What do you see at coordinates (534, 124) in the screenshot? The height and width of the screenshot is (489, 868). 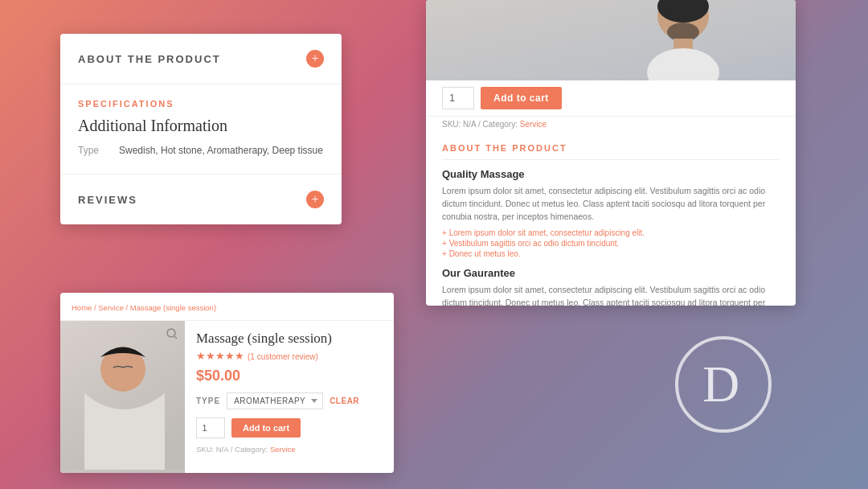 I see `category-link: Service` at bounding box center [534, 124].